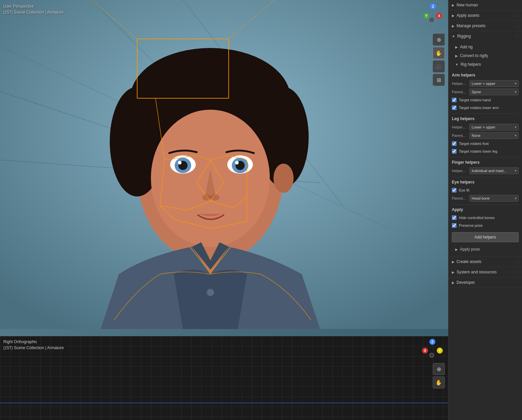 The image size is (522, 420). What do you see at coordinates (426, 16) in the screenshot?
I see `gizmo-y-axis: Y` at bounding box center [426, 16].